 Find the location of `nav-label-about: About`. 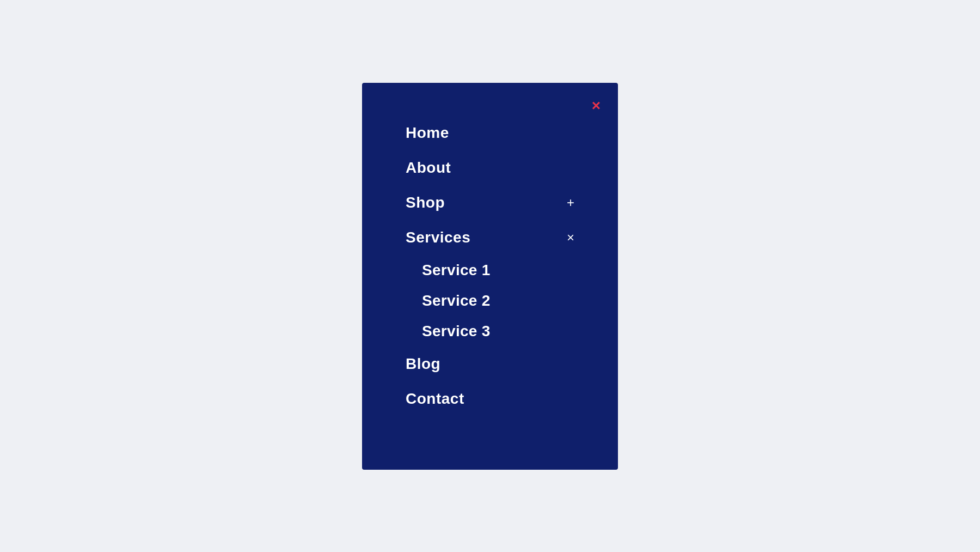

nav-label-about: About is located at coordinates (428, 168).